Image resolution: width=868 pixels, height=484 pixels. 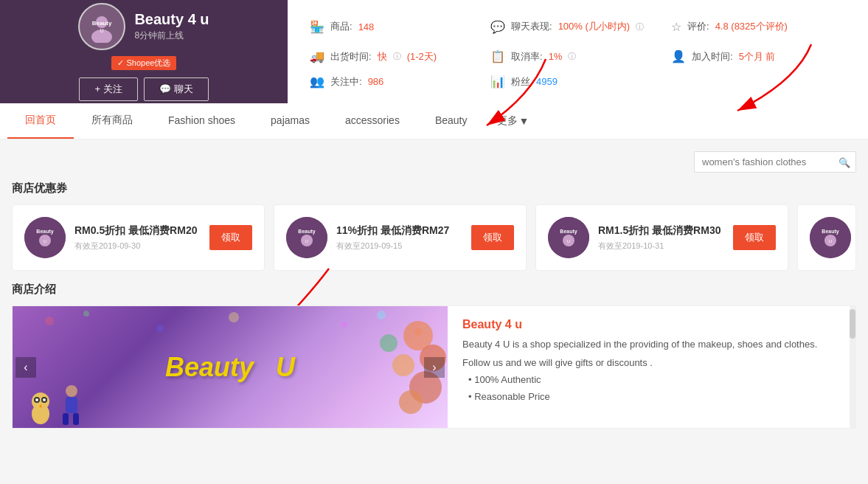 I want to click on shop-name-block: Beauty 4 u 8分钟前上线, so click(x=171, y=27).